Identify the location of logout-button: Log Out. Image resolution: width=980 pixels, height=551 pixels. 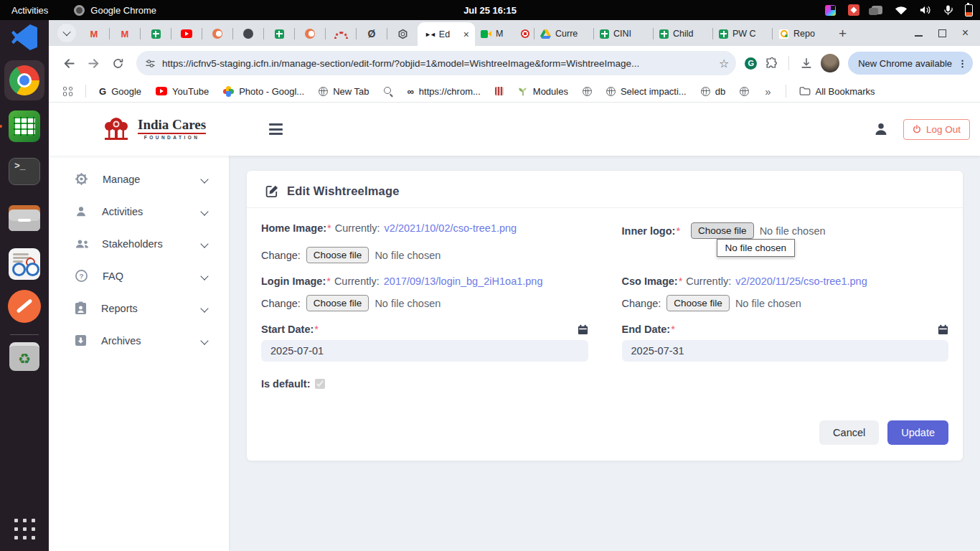
(937, 129).